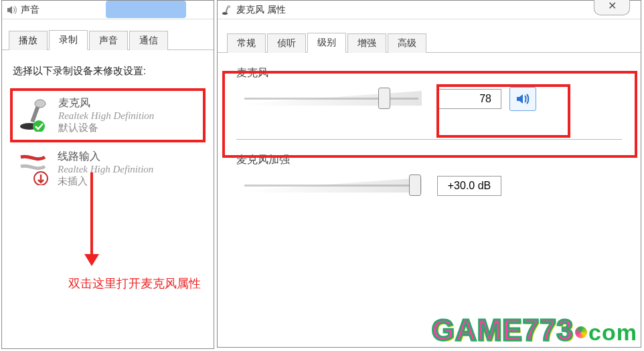 The image size is (644, 351). What do you see at coordinates (429, 36) in the screenshot?
I see `props-tabs: 常规 侦听 级别 增强 高级` at bounding box center [429, 36].